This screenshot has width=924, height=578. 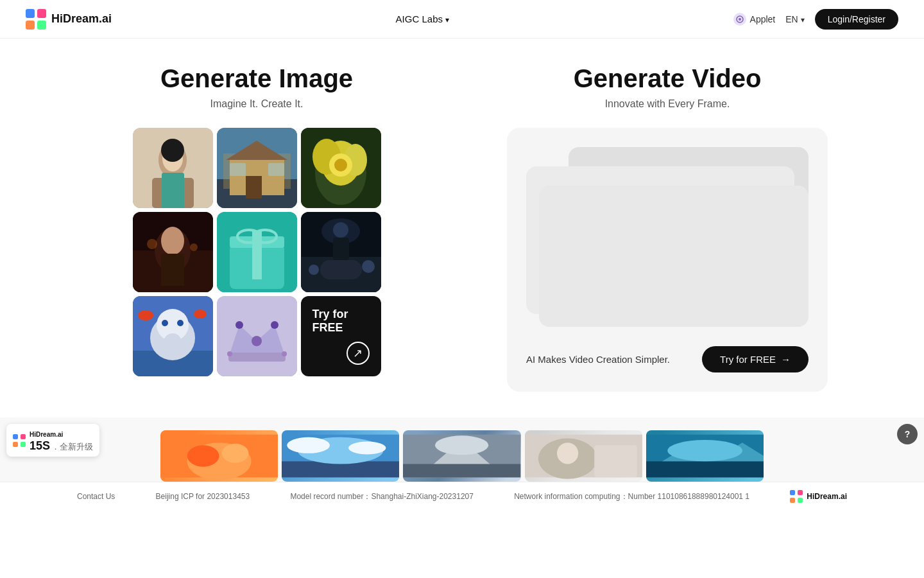 What do you see at coordinates (667, 237) in the screenshot?
I see `video-placeholder` at bounding box center [667, 237].